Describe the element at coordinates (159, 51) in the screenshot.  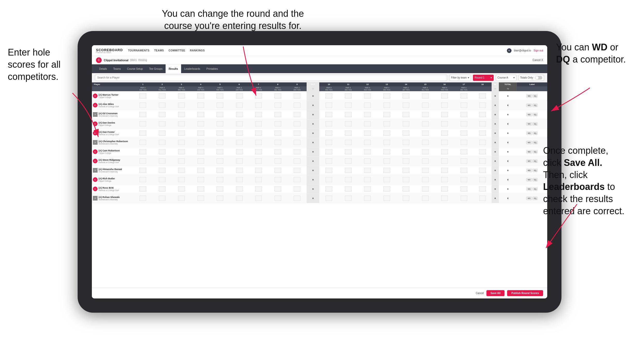
I see `nav-teams: TEAMS` at that location.